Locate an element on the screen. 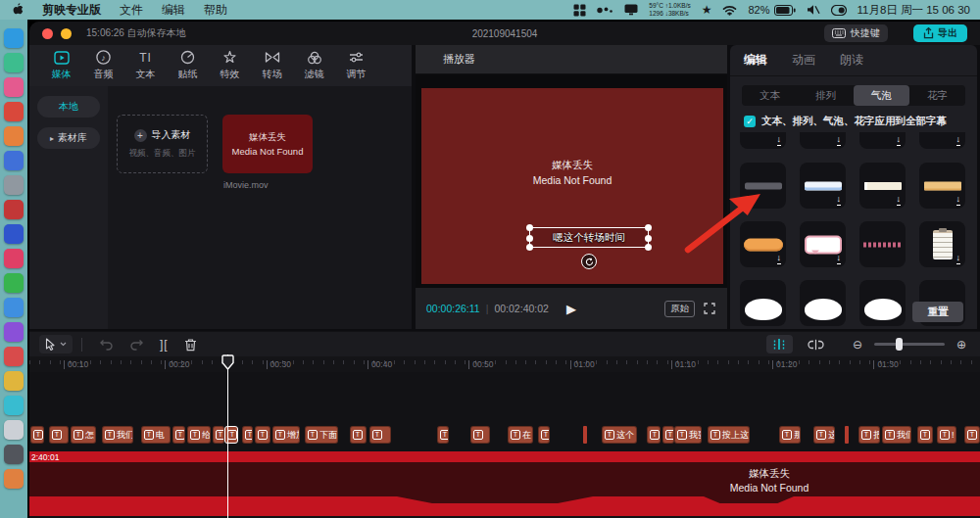 This screenshot has width=980, height=518. auto-snap-button is located at coordinates (780, 345).